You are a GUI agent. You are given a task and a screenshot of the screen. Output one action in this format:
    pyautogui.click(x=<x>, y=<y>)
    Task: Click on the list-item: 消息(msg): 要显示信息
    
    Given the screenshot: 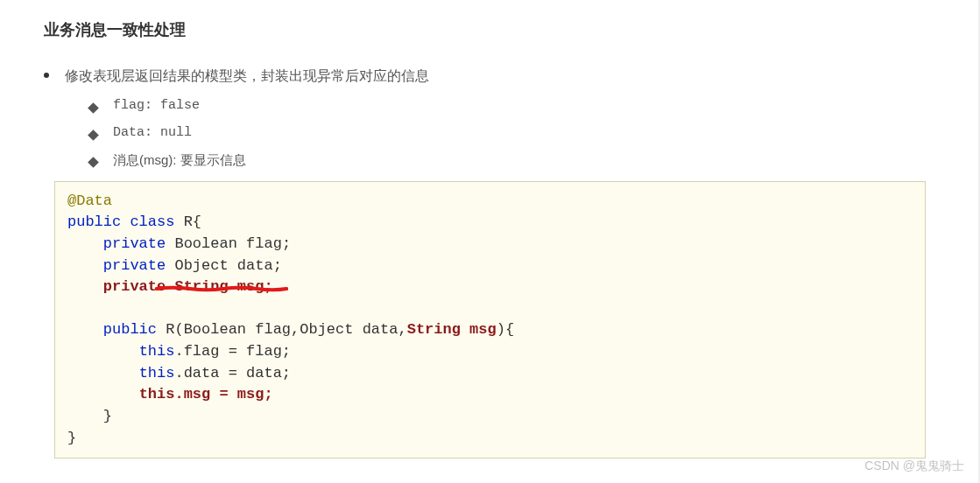 What is the action you would take?
    pyautogui.click(x=511, y=161)
    